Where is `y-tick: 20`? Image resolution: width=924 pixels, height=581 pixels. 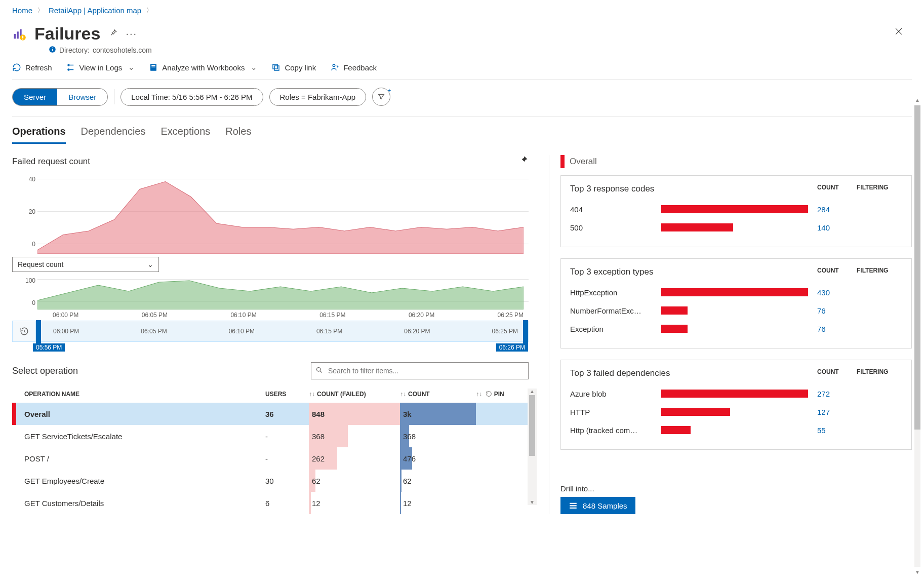
y-tick: 20 is located at coordinates (32, 212).